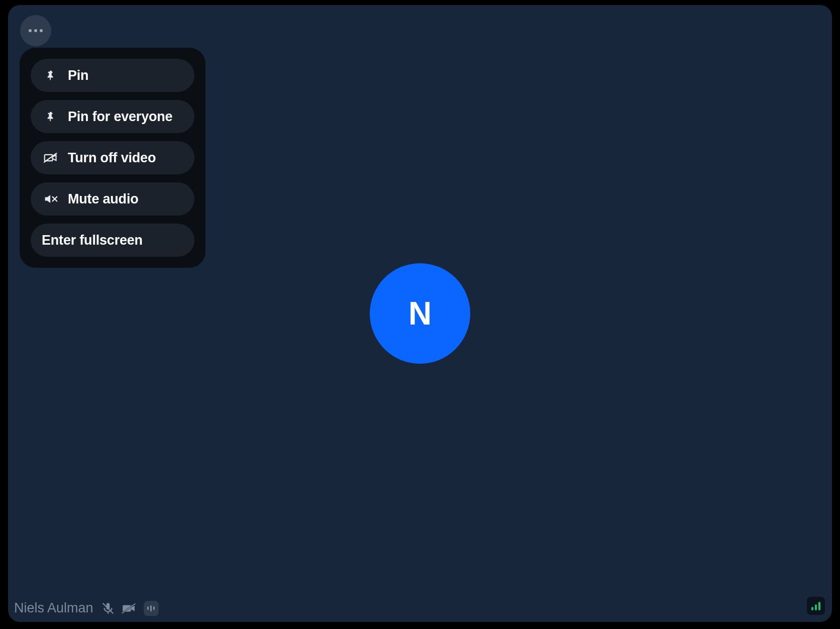 The height and width of the screenshot is (629, 840). I want to click on menu-item-label: Mute audio, so click(103, 199).